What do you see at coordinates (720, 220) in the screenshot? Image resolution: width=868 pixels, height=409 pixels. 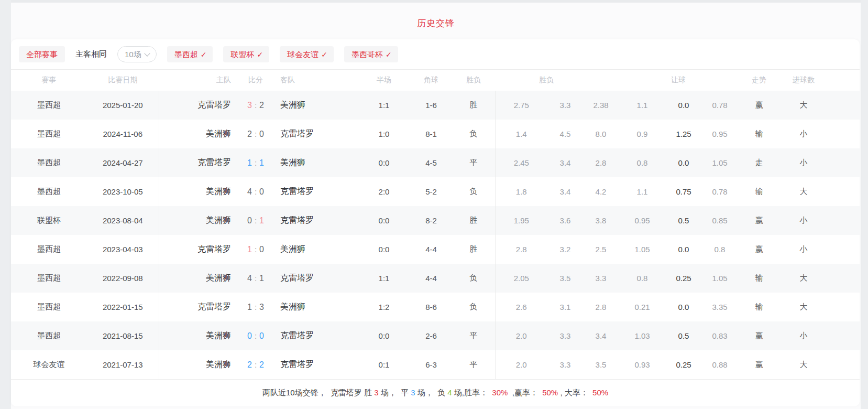 I see `cell-handicap-2: 0.85` at bounding box center [720, 220].